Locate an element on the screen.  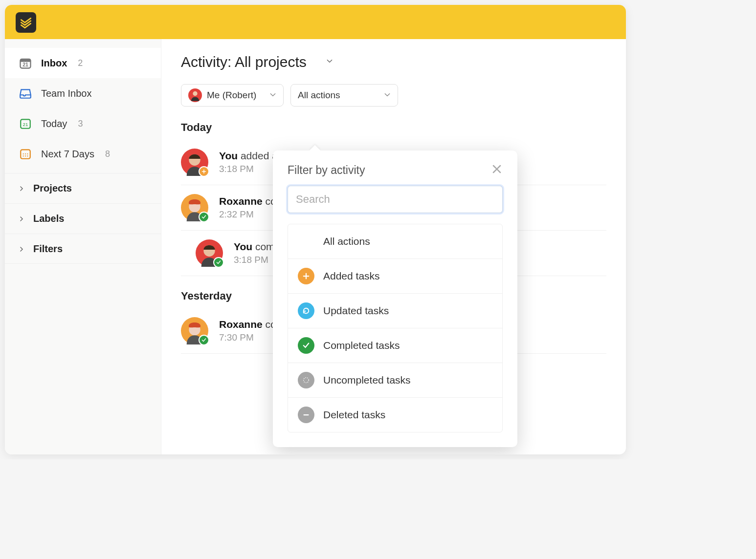
sidebar-item-label: Team Inbox is located at coordinates (67, 94).